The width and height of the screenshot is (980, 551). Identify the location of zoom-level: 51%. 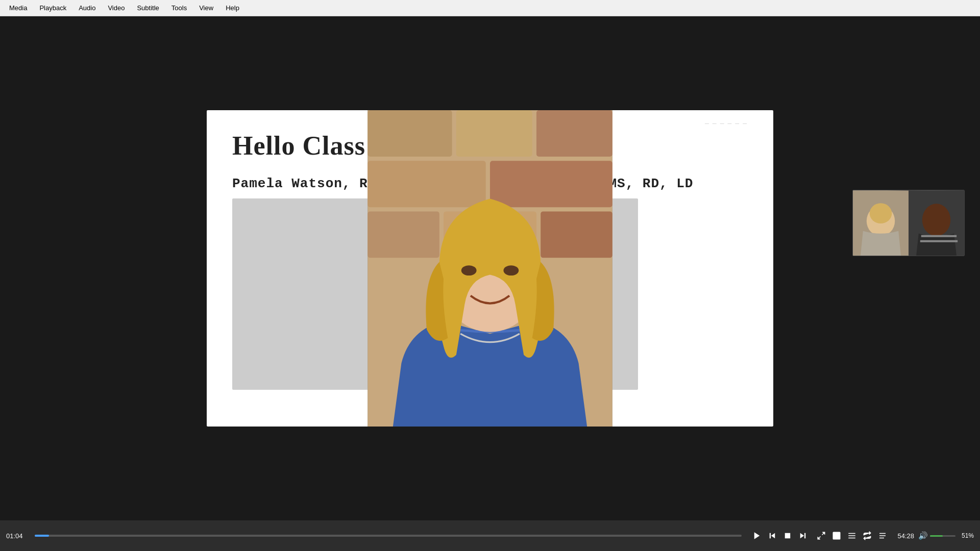
(968, 536).